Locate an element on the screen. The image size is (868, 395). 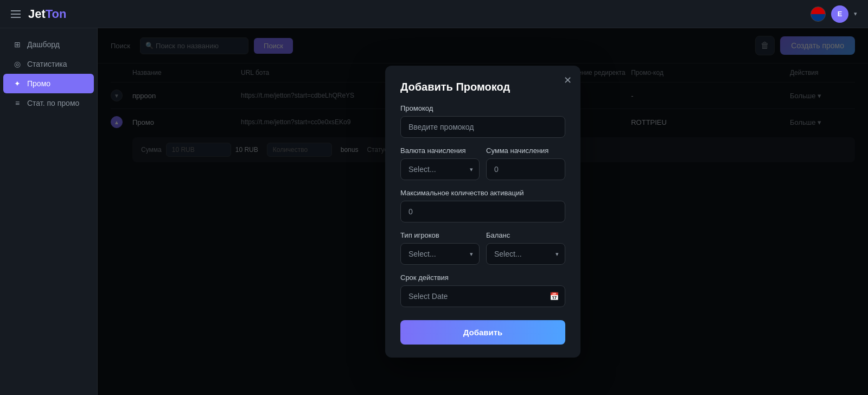
date-wrap: 📅 is located at coordinates (483, 296).